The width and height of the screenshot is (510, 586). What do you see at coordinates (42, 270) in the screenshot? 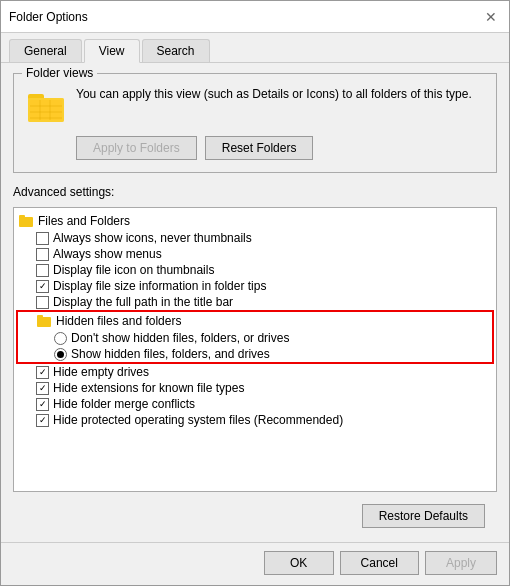
I see `checkbox-display-file-icon` at bounding box center [42, 270].